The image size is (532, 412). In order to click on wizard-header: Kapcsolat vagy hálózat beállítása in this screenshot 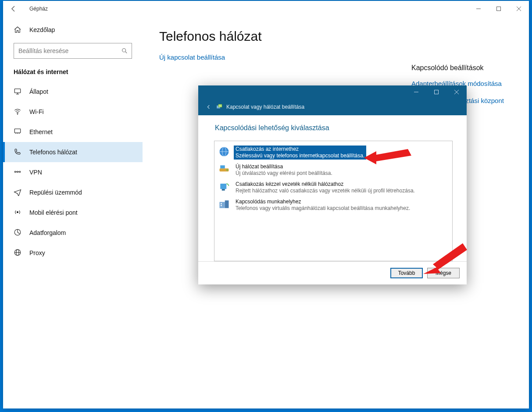, I will do `click(332, 107)`.